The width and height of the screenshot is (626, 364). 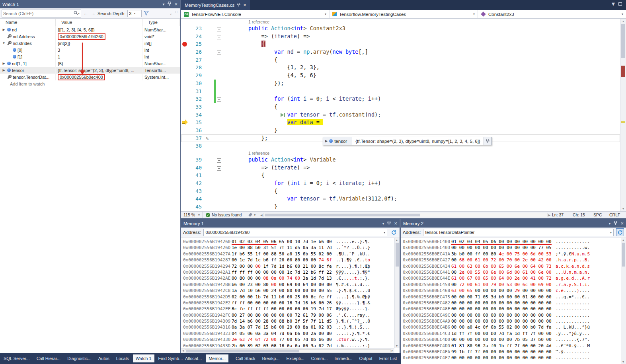 What do you see at coordinates (404, 14) in the screenshot?
I see `class-dropdown: Tensorflow.MemoryTestingCases ▾` at bounding box center [404, 14].